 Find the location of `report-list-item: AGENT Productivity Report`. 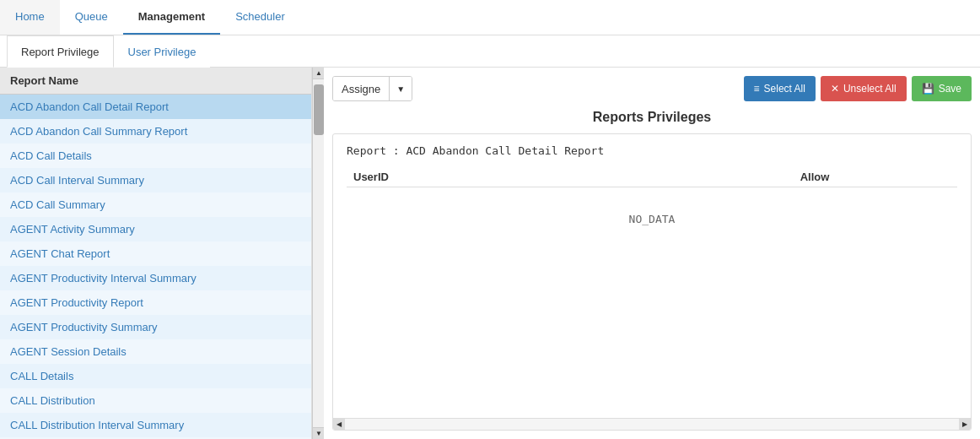

report-list-item: AGENT Productivity Report is located at coordinates (155, 302).